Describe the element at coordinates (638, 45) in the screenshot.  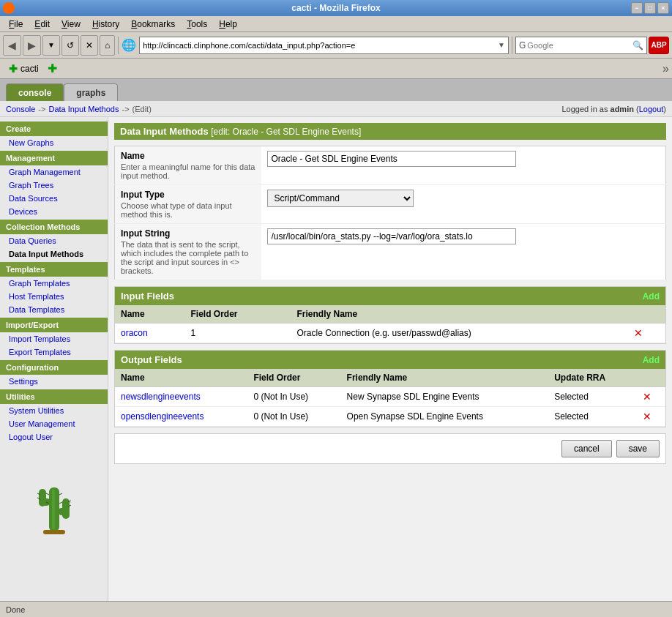
I see `search-button: 🔍` at that location.